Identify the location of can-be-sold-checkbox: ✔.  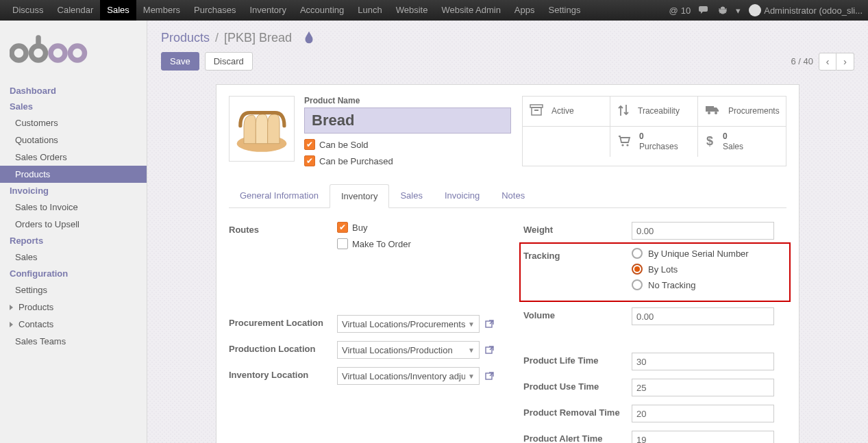
(310, 144).